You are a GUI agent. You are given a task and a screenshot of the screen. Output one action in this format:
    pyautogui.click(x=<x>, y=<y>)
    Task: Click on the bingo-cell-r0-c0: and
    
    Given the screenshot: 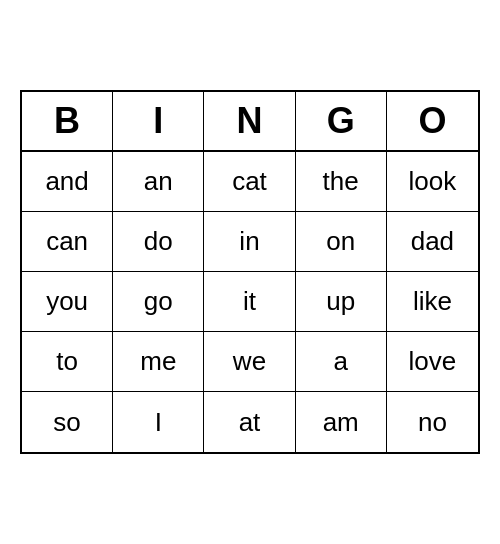 What is the action you would take?
    pyautogui.click(x=68, y=182)
    